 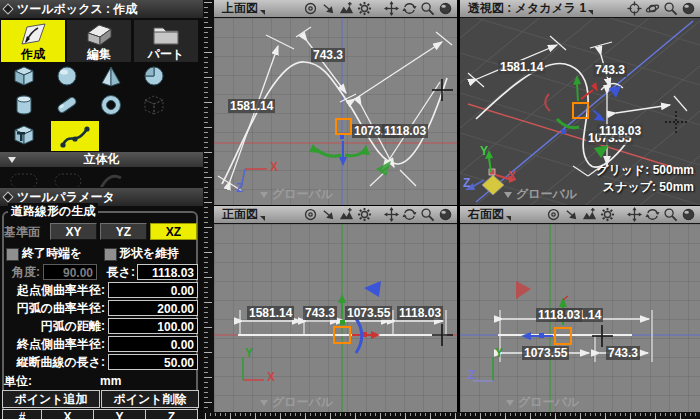 What do you see at coordinates (153, 290) in the screenshot?
I see `start-radius-field: 0.00` at bounding box center [153, 290].